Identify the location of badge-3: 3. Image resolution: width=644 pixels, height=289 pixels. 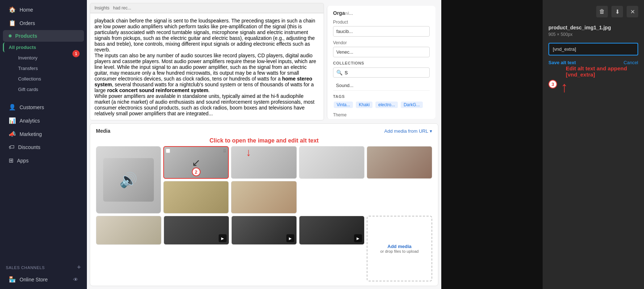
(553, 84).